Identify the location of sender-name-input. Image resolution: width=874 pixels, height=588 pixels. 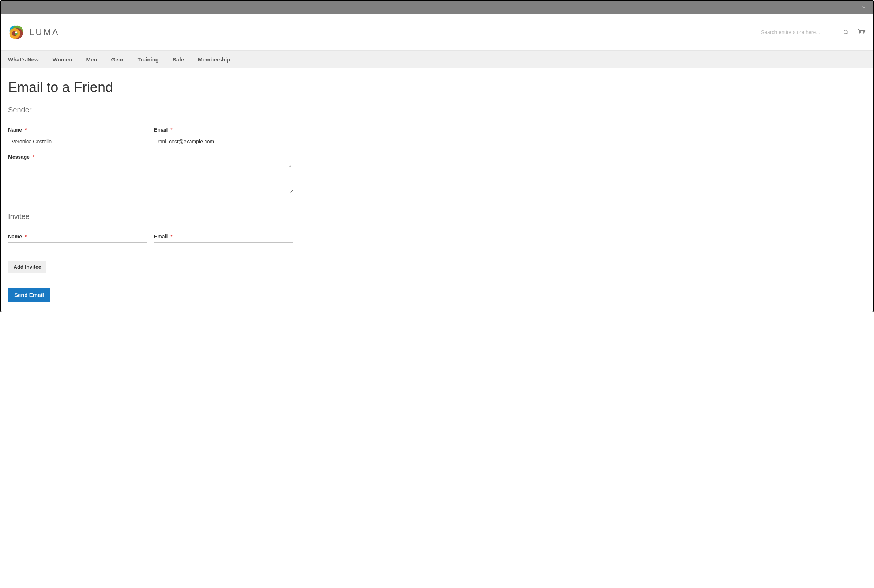
(78, 142).